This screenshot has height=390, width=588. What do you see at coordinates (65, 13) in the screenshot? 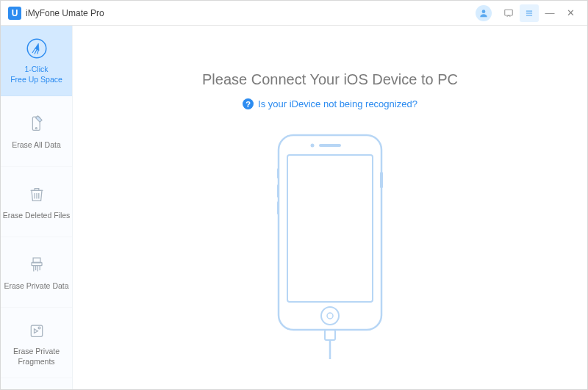
I see `app-title: iMyFone Umate Pro` at bounding box center [65, 13].